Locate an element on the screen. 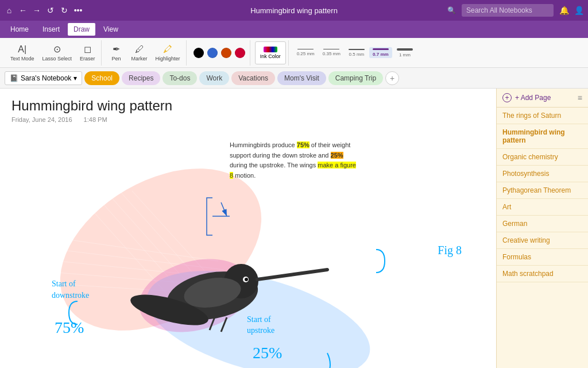 The height and width of the screenshot is (368, 588). tab-recipes: Recipes is located at coordinates (141, 78).